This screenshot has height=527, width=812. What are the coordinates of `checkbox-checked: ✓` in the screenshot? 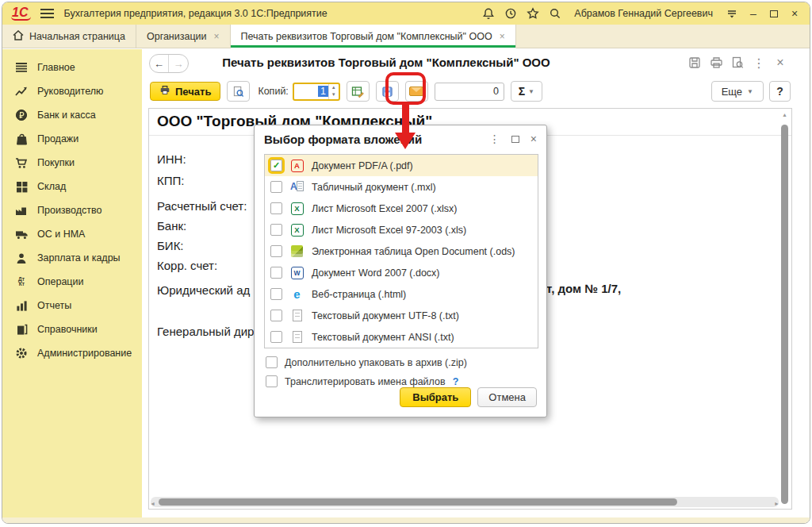 It's located at (276, 165).